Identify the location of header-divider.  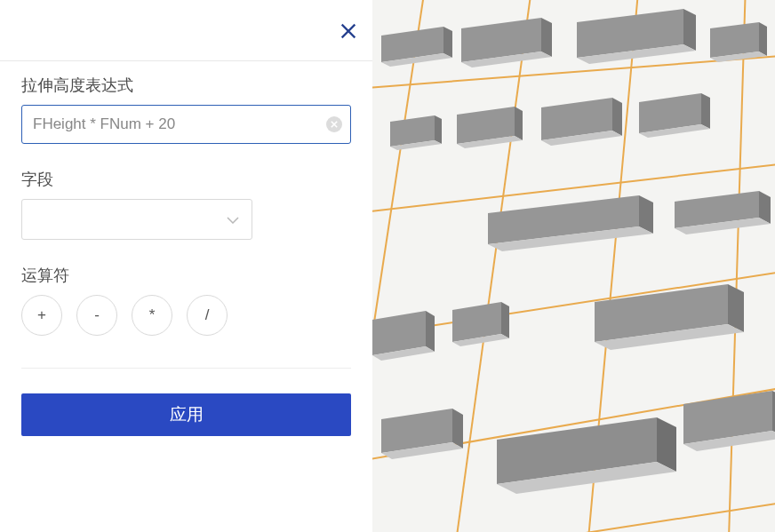
(187, 60).